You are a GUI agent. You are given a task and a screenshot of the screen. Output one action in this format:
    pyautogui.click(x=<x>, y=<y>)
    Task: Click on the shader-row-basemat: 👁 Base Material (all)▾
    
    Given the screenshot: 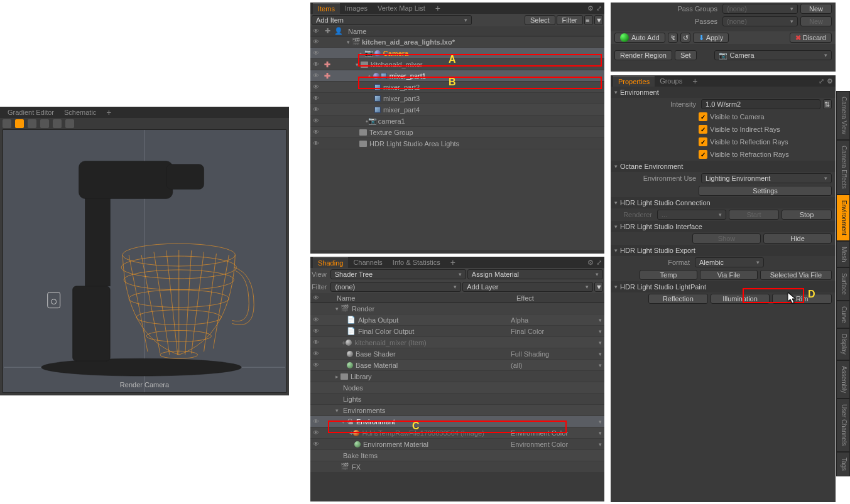 What is the action you would take?
    pyautogui.click(x=457, y=365)
    